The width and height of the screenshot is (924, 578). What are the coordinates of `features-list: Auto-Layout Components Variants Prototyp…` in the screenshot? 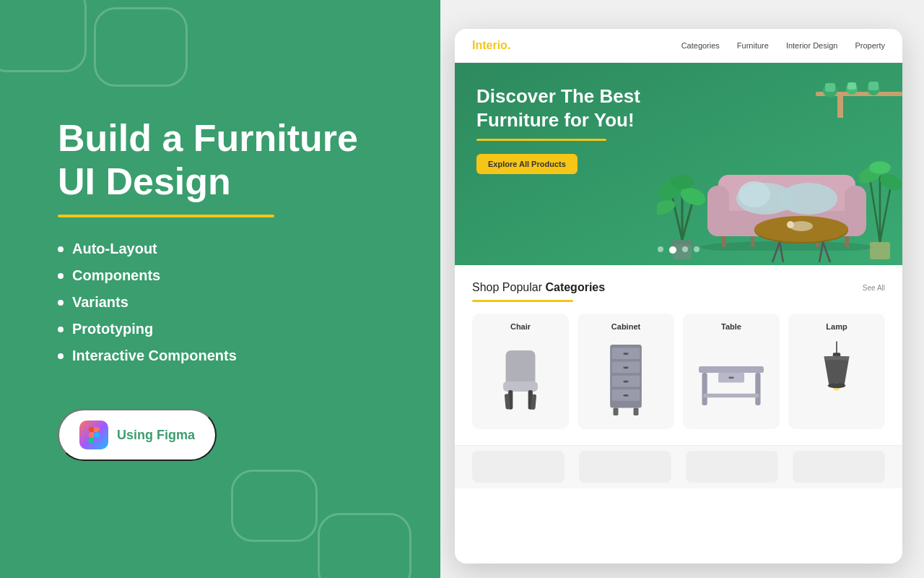 It's located at (220, 308).